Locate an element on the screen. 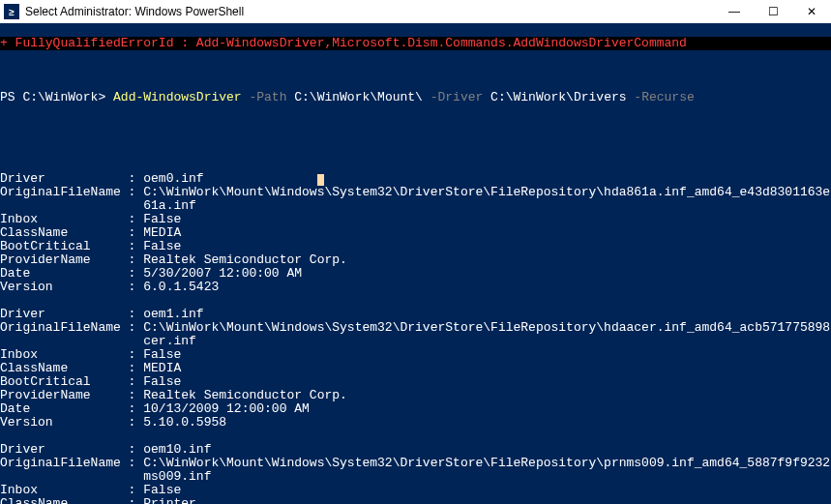 This screenshot has height=504, width=831. flag-driver: -Driver is located at coordinates (457, 97).